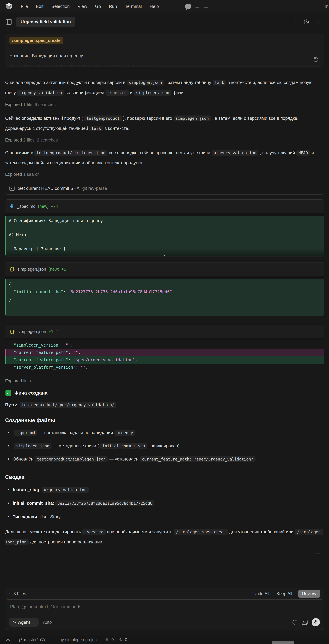 The width and height of the screenshot is (329, 644). What do you see at coordinates (42, 640) in the screenshot?
I see `publish-cloud-icon` at bounding box center [42, 640].